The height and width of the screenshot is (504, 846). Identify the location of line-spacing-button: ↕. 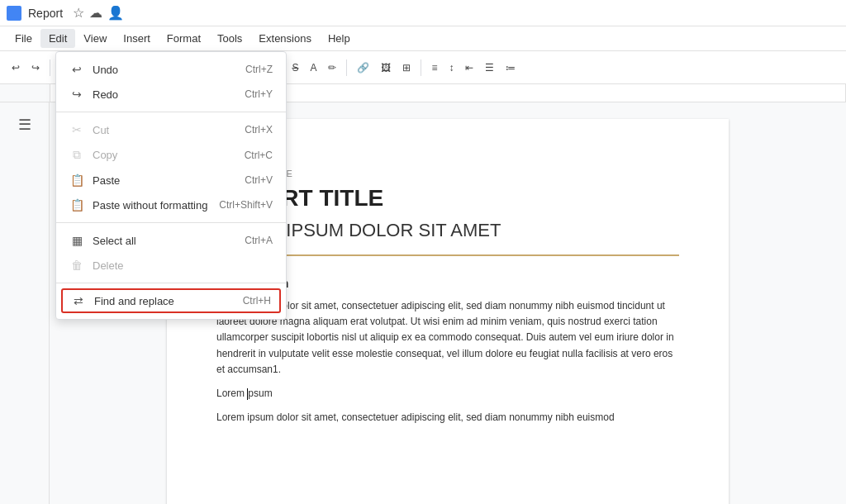
(451, 68).